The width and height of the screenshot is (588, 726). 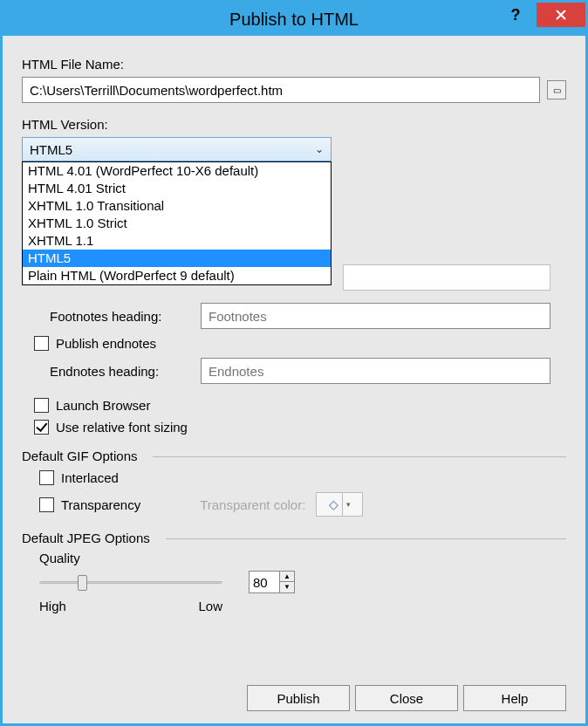 What do you see at coordinates (375, 316) in the screenshot?
I see `footnotes-heading-input` at bounding box center [375, 316].